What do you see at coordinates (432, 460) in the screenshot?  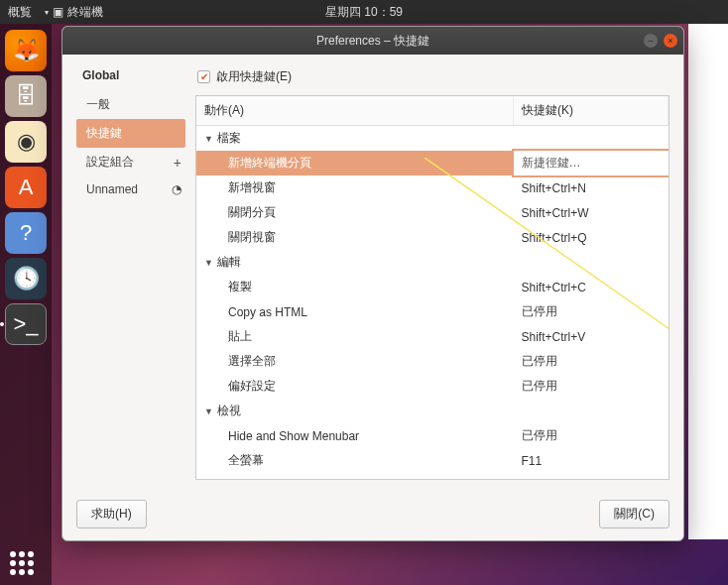 I see `shortcut-row: 全螢幕F11` at bounding box center [432, 460].